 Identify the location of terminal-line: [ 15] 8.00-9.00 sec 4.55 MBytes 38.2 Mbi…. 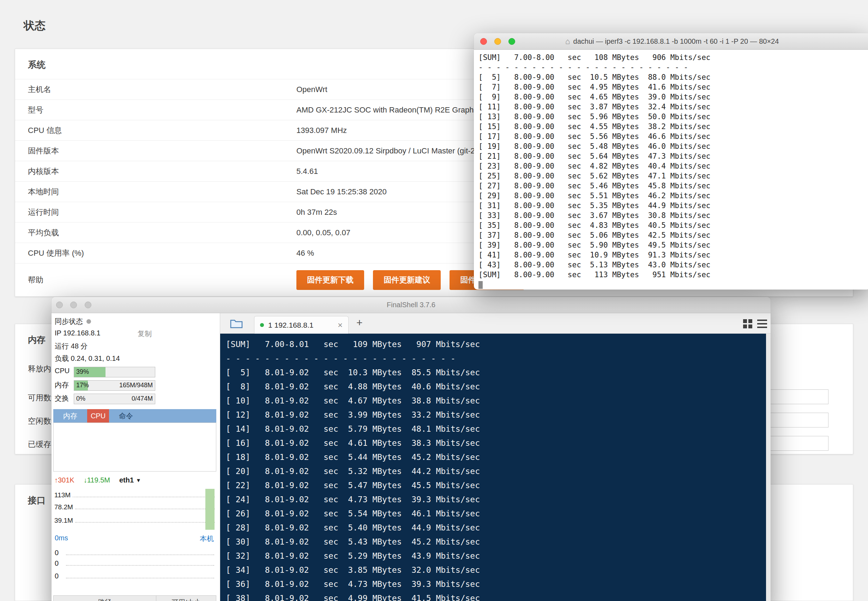
(673, 127).